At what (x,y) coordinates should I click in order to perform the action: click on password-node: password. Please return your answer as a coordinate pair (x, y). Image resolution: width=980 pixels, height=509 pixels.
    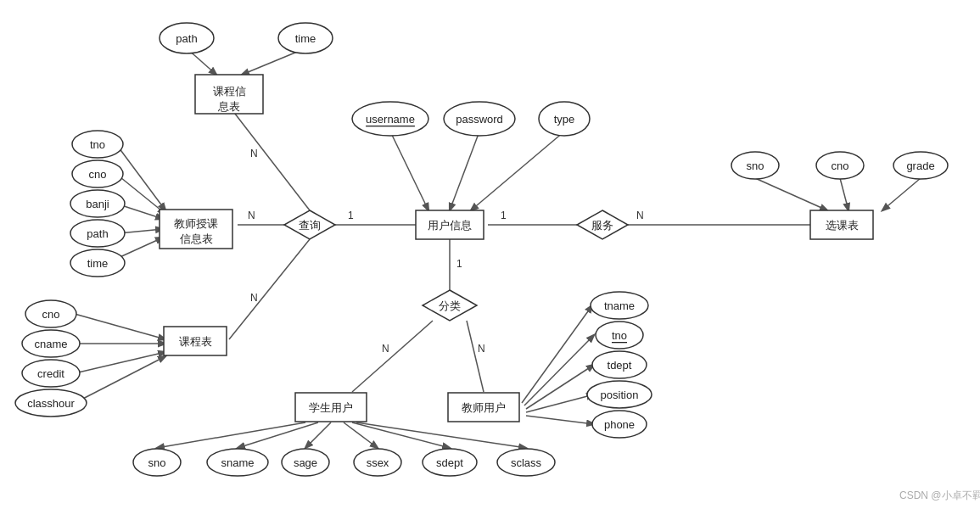
    Looking at the image, I should click on (479, 119).